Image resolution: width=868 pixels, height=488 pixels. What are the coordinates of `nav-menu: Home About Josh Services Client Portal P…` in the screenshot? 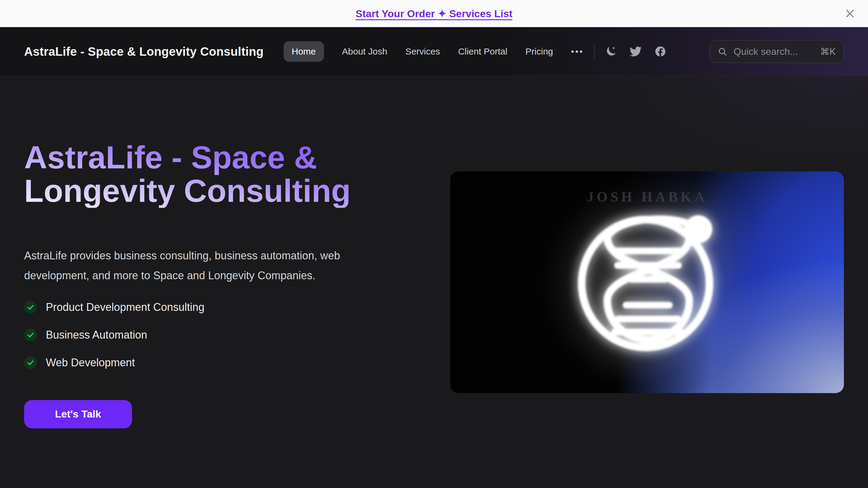 It's located at (434, 52).